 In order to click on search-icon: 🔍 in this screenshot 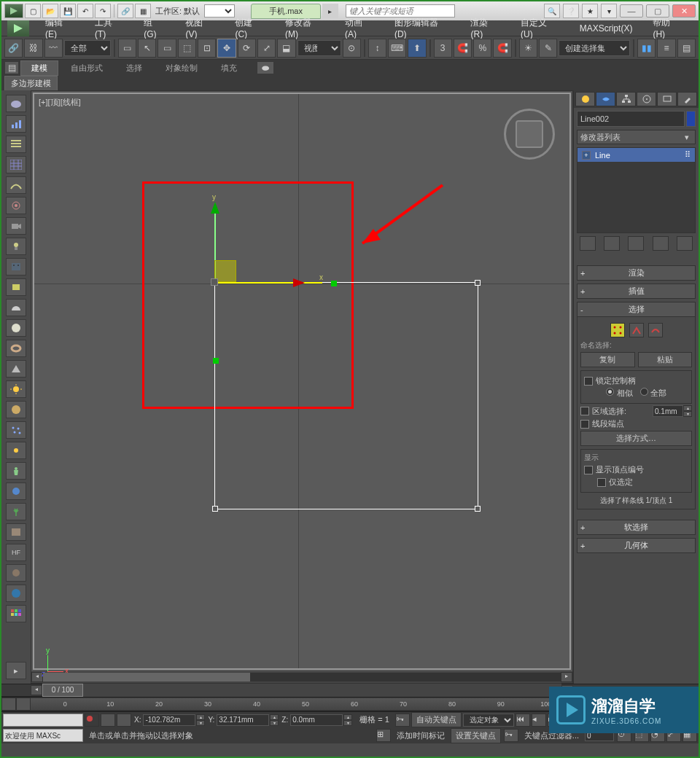, I will do `click(552, 11)`.